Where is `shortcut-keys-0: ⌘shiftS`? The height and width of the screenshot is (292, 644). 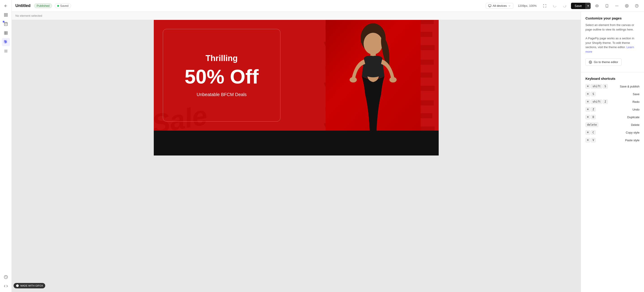 shortcut-keys-0: ⌘shiftS is located at coordinates (598, 86).